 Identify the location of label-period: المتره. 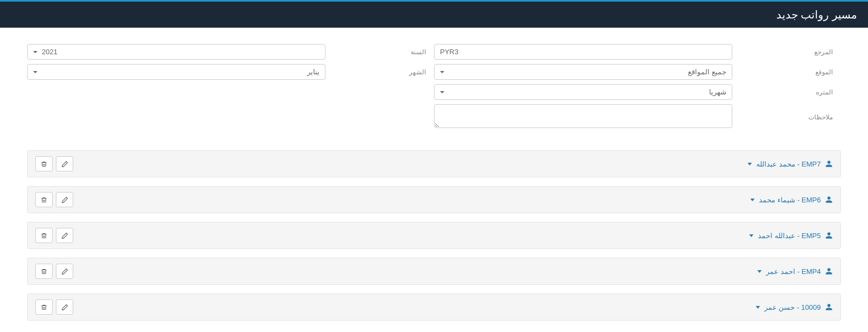
(787, 92).